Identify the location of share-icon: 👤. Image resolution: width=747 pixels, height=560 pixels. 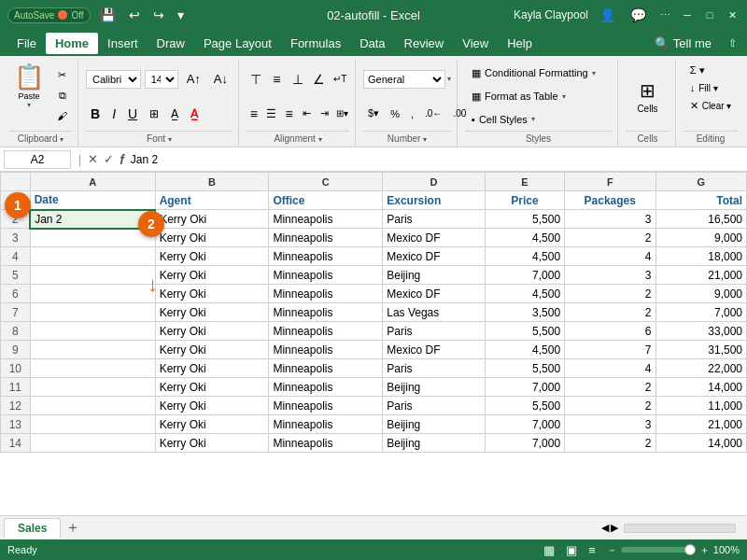
(607, 15).